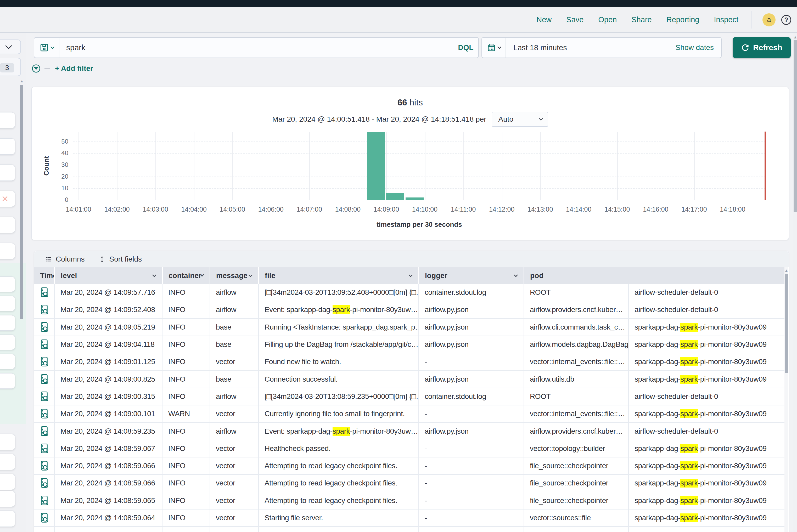 The image size is (797, 532). What do you see at coordinates (786, 400) in the screenshot?
I see `table-scrollbar: ▲` at bounding box center [786, 400].